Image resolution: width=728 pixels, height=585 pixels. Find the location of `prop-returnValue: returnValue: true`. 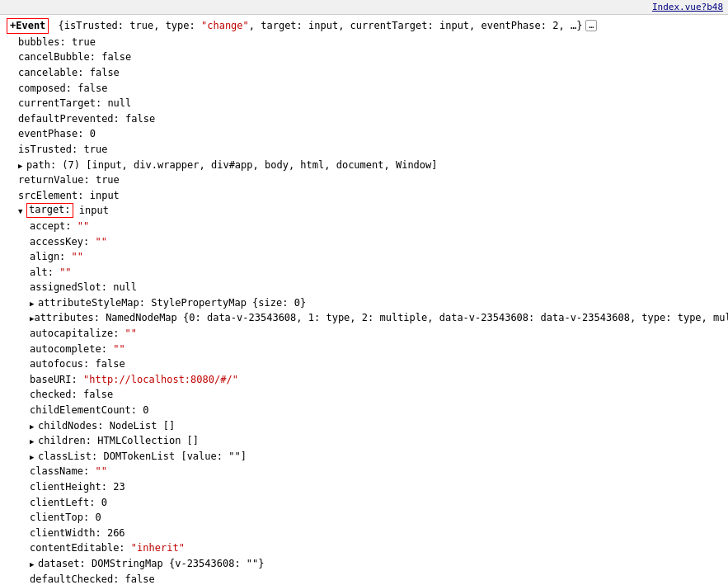

prop-returnValue: returnValue: true is located at coordinates (364, 180).